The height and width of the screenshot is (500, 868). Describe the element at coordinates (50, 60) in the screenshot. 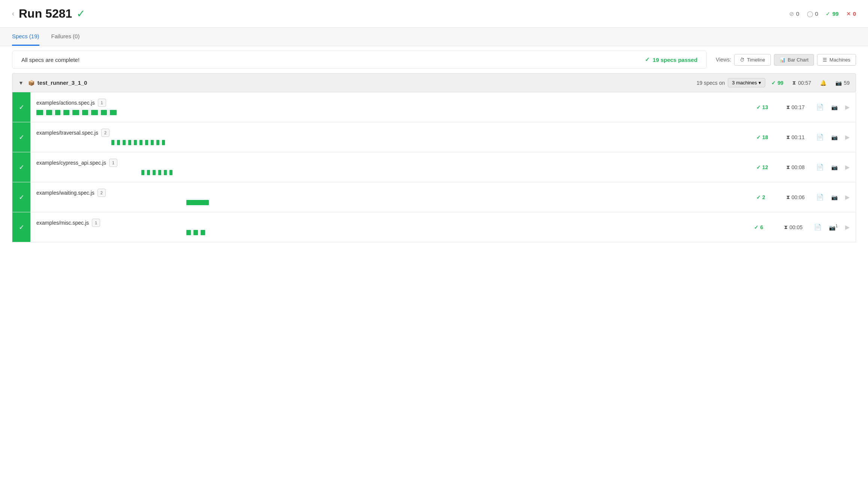

I see `banner-message: All specs are complete!` at that location.